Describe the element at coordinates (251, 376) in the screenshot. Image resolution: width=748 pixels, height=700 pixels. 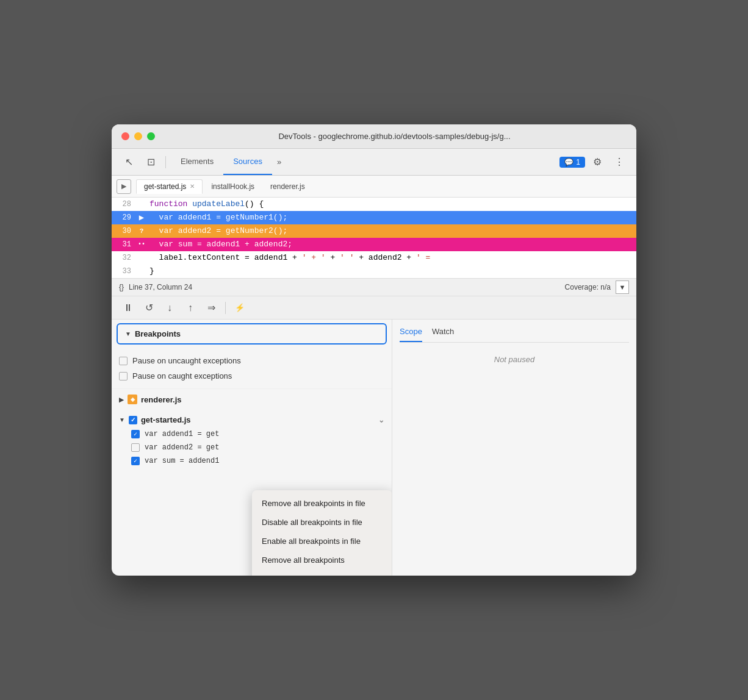
I see `pause-caught-option: Pause on caught exceptions` at that location.